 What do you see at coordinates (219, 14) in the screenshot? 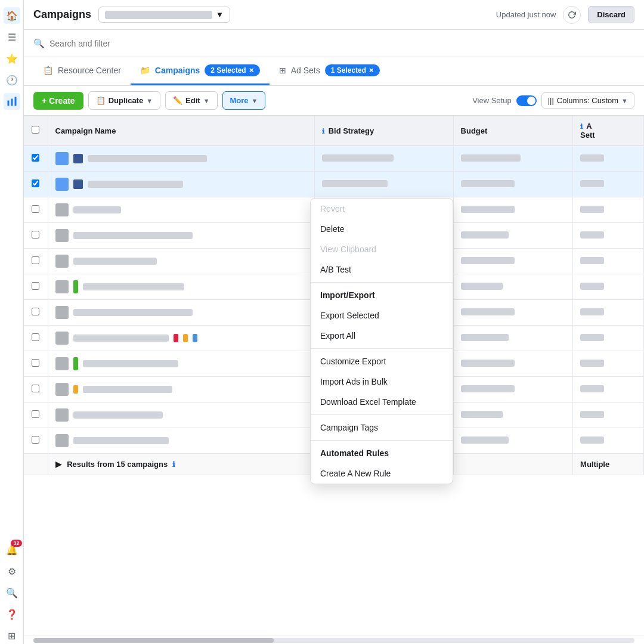
I see `dropdown-arrow-icon: ▼` at bounding box center [219, 14].